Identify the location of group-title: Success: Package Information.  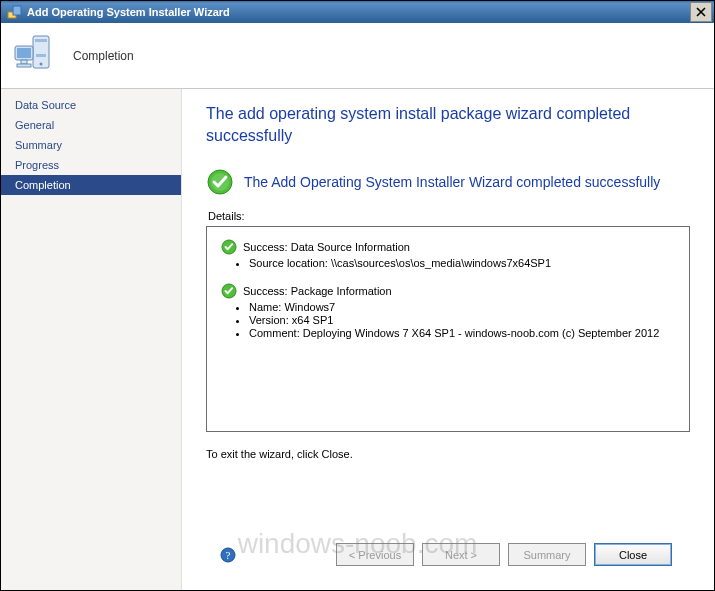
(318, 291).